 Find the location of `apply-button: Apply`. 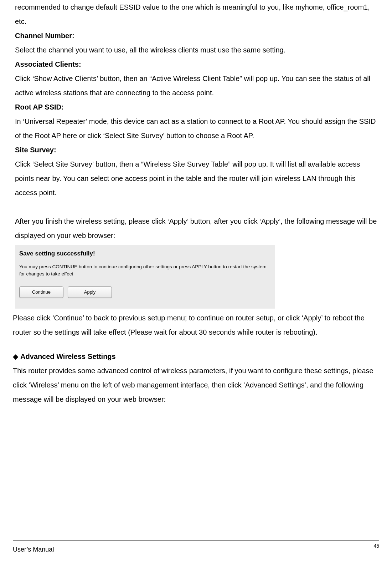

apply-button: Apply is located at coordinates (90, 292).